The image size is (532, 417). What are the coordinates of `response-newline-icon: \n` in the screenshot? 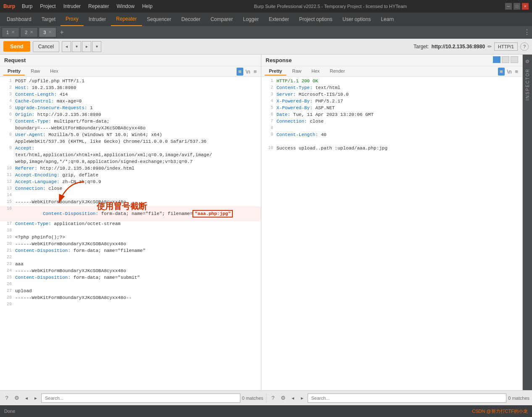 It's located at (509, 71).